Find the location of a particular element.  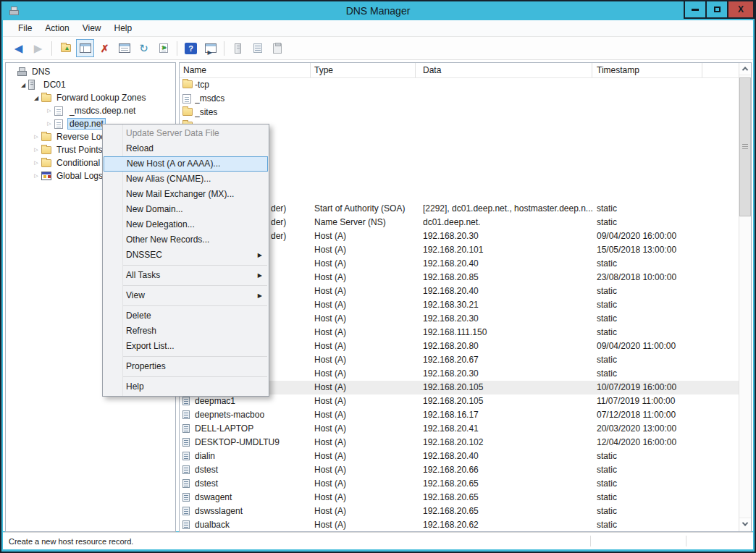

record-data: 192.168.20.85 is located at coordinates (508, 277).